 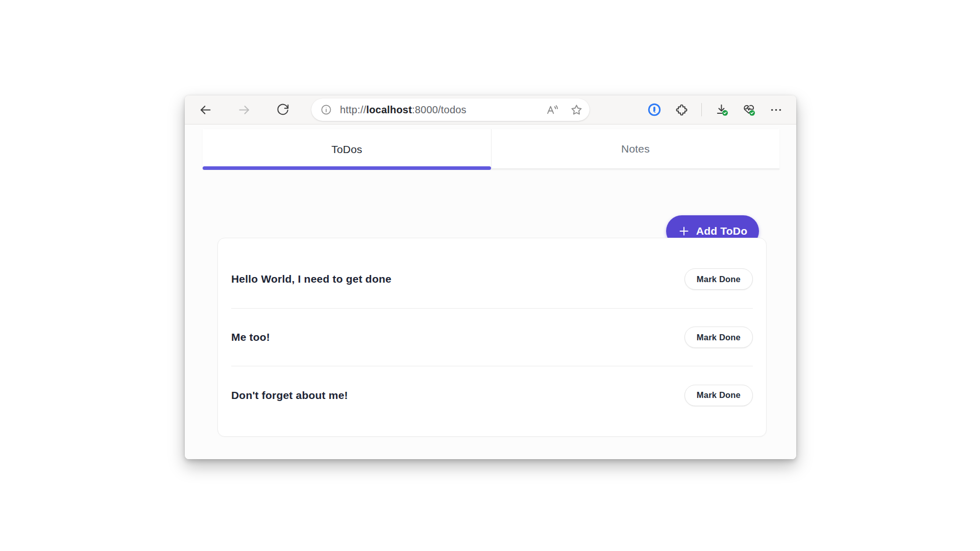 I want to click on todo-row: Don't forget about me! Mark Done, so click(x=492, y=395).